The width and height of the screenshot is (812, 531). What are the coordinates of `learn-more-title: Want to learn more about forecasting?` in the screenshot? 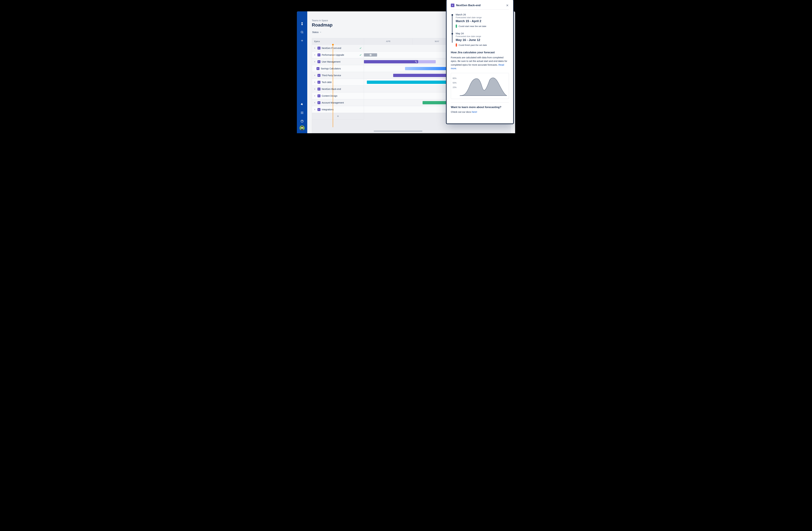 It's located at (480, 107).